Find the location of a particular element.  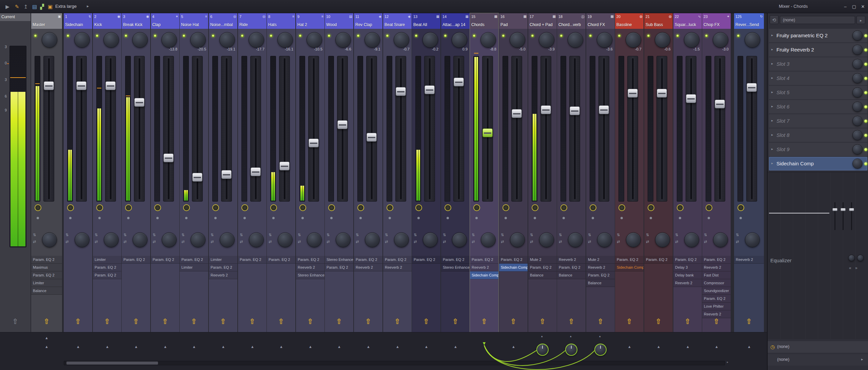

effect-slot-2: ▸Fruity Reeverb 2 is located at coordinates (818, 50).